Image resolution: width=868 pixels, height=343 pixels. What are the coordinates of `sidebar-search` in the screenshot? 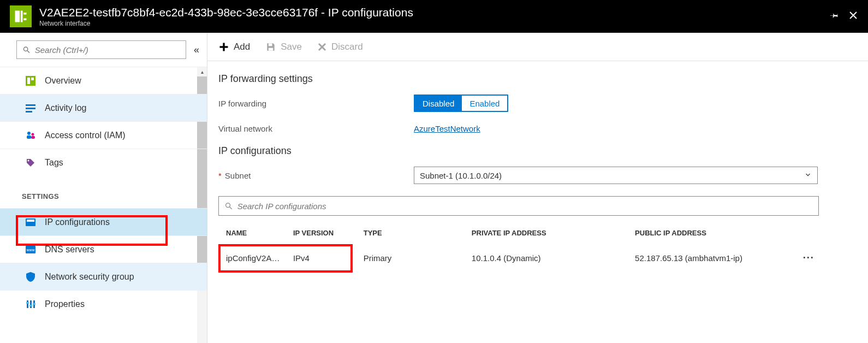 It's located at (102, 50).